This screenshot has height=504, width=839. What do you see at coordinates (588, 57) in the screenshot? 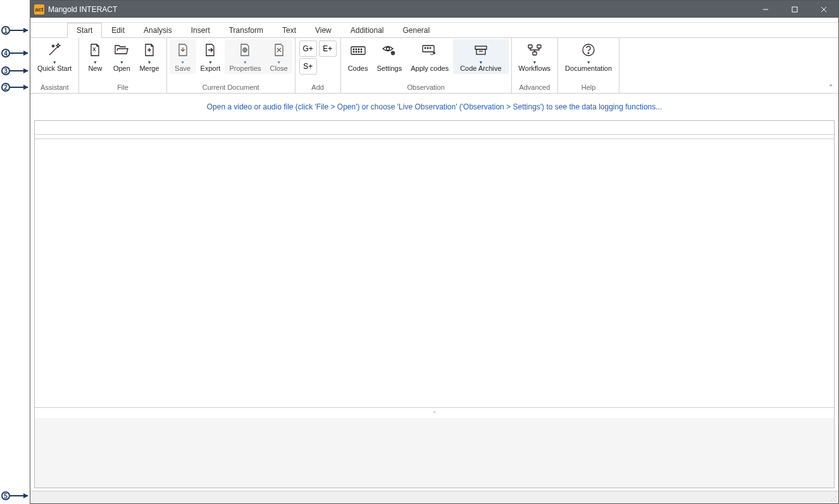
I see `documentation-button: ▼ Documentation` at bounding box center [588, 57].